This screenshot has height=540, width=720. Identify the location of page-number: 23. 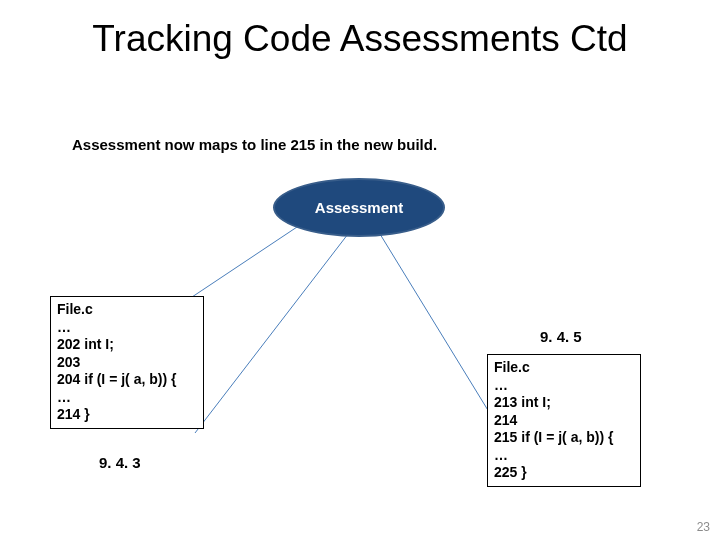
(704, 527).